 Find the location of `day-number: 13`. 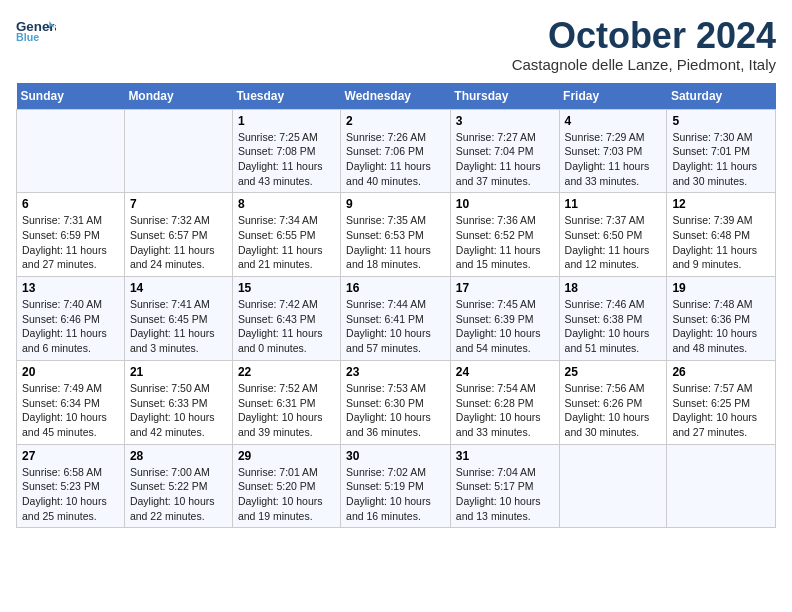

day-number: 13 is located at coordinates (70, 288).